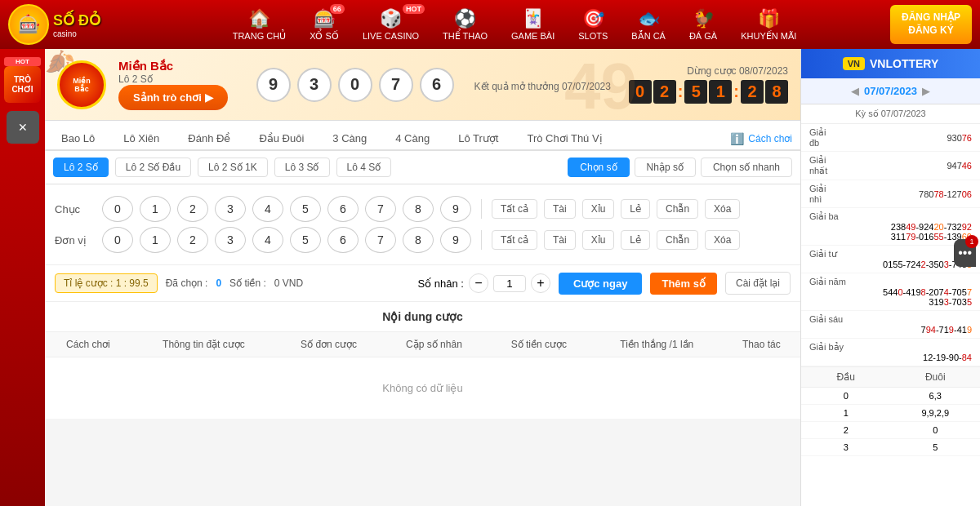 This screenshot has height=506, width=980. I want to click on nav-da-ga: 🐓 ĐÁ GÀ, so click(703, 24).